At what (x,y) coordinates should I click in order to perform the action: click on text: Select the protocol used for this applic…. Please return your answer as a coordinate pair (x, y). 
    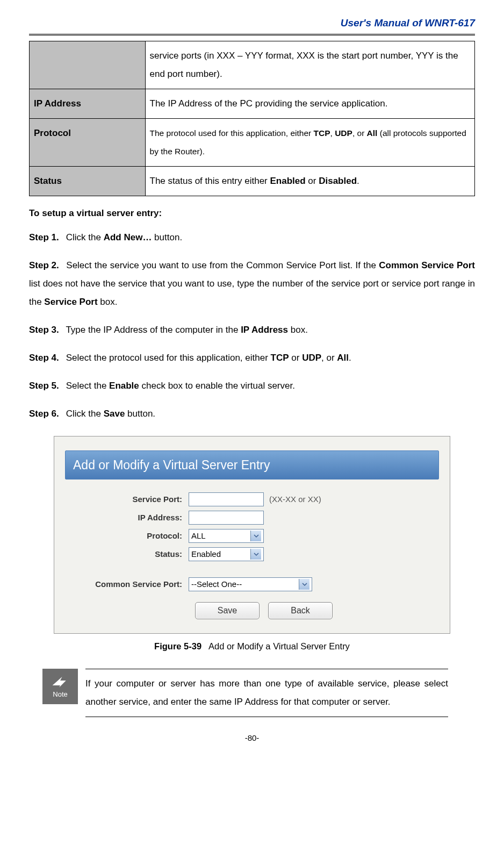
    Looking at the image, I should click on (169, 358).